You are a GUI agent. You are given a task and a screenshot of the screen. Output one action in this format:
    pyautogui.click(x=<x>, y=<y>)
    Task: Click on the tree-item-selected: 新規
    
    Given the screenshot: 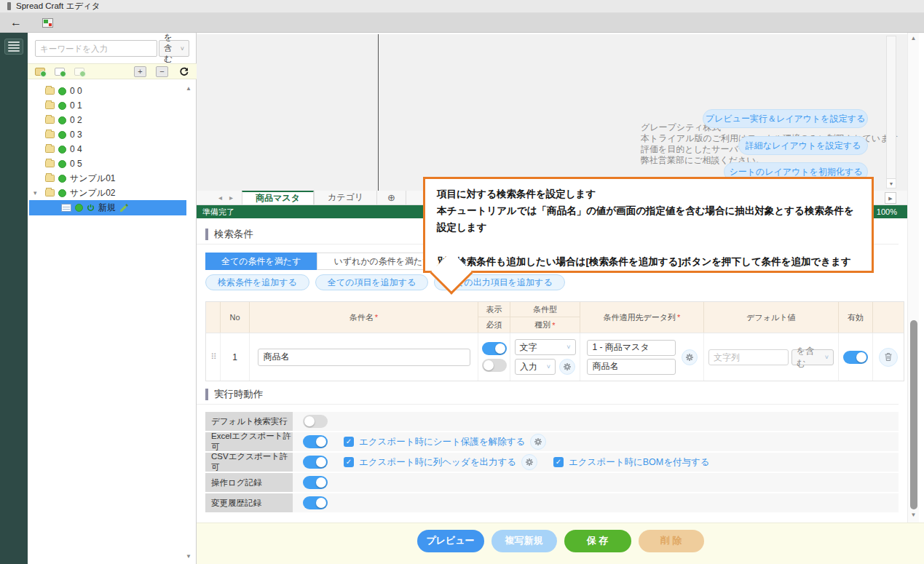 What is the action you would take?
    pyautogui.click(x=108, y=208)
    